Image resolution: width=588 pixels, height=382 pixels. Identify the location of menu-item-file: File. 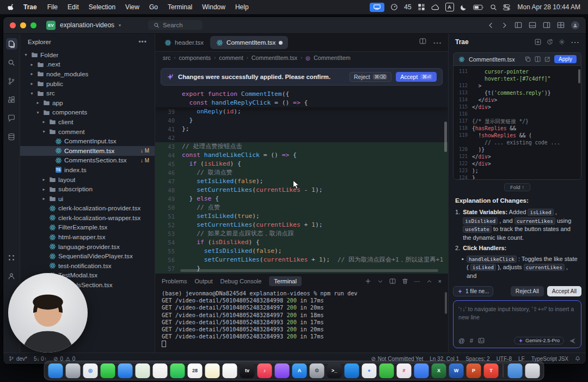
(52, 7).